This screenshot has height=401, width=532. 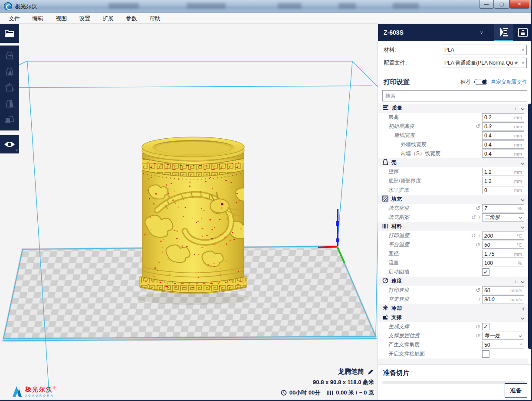 I want to click on section-header-shell: 壳, so click(x=453, y=163).